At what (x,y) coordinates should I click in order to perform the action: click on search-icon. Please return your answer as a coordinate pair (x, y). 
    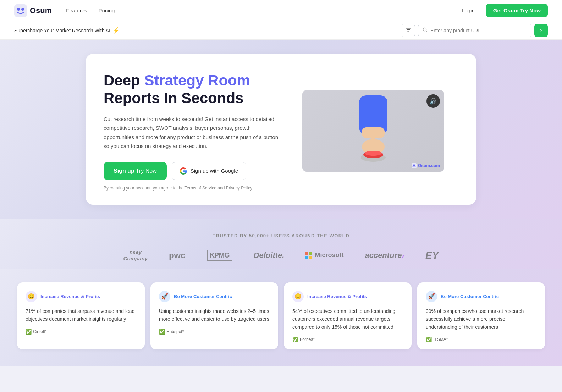
    Looking at the image, I should click on (425, 31).